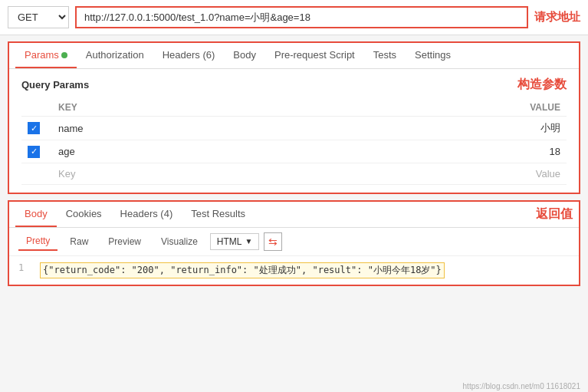 Image resolution: width=588 pixels, height=392 pixels. I want to click on tab-headers: Headers (6), so click(189, 55).